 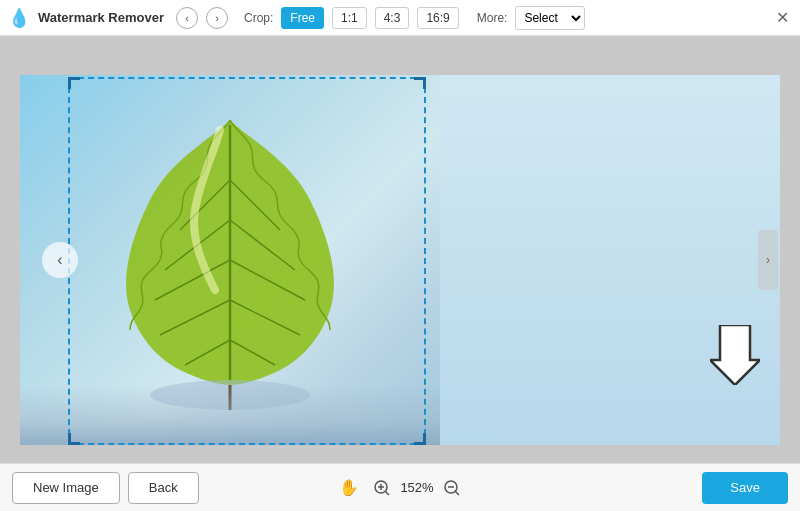 What do you see at coordinates (164, 488) in the screenshot?
I see `back-button: Back` at bounding box center [164, 488].